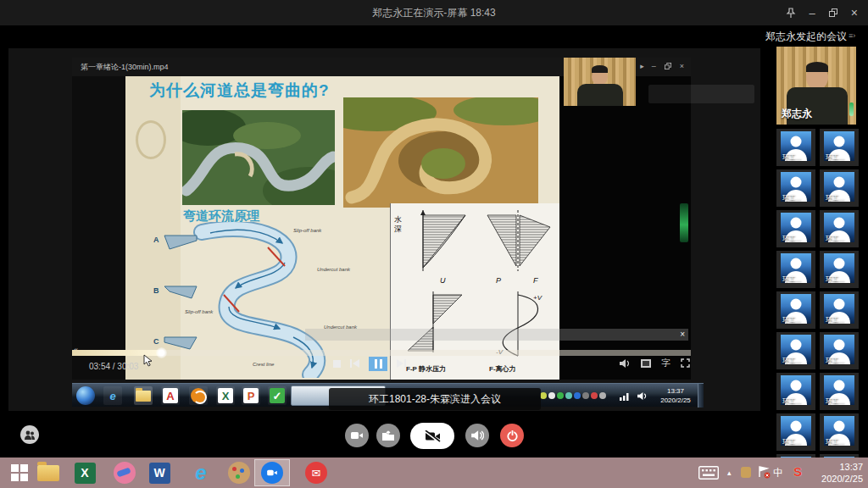  I want to click on tray-volume-icon, so click(643, 396).